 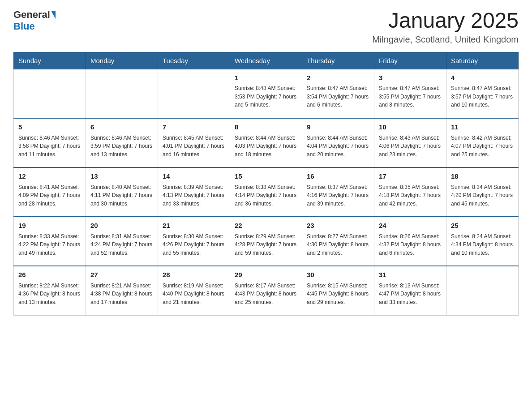 I want to click on calendar-cell: 12Sunrise: 8:41 AM Sunset: 4:09 PM Dayli…, so click(x=50, y=192).